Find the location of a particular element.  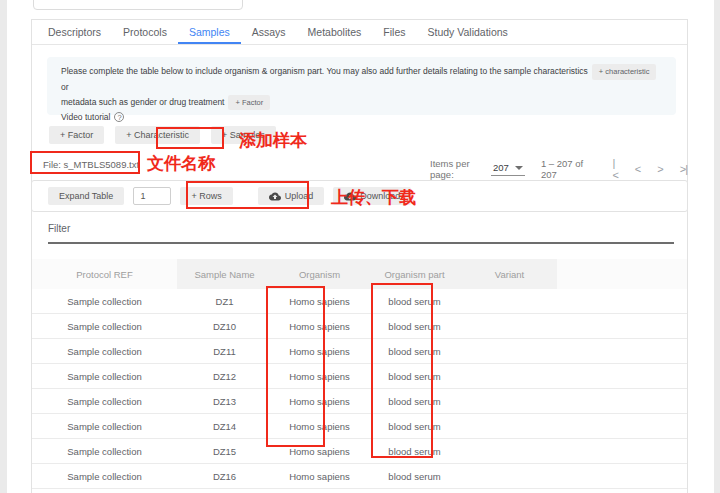

page-gutter-left is located at coordinates (4, 246).